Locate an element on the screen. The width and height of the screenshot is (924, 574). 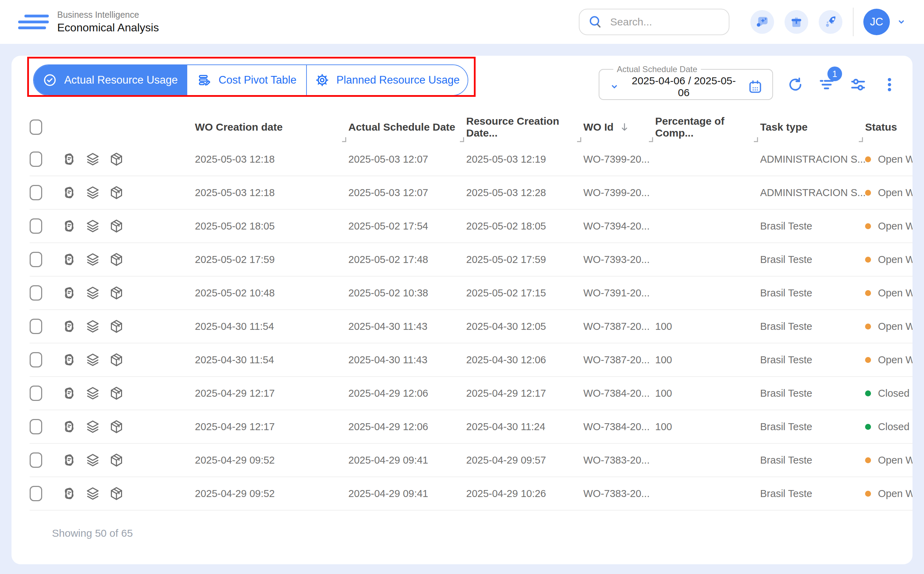
avatar-chevron-down-icon is located at coordinates (901, 22).